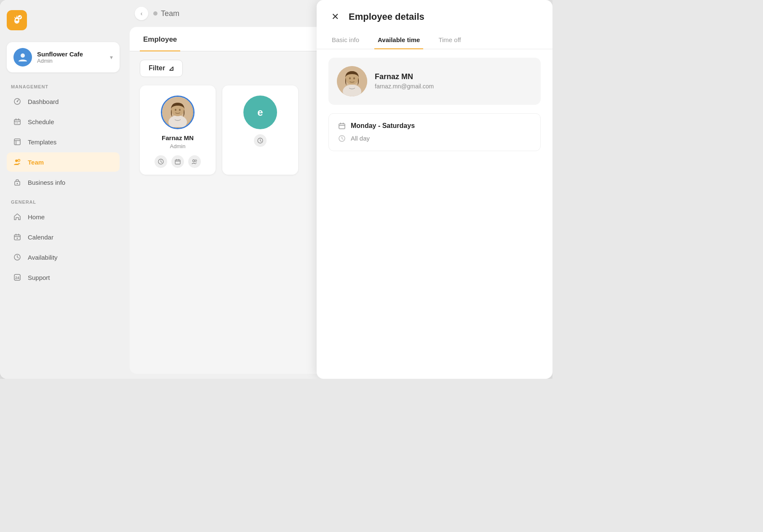 The width and height of the screenshot is (763, 532). Describe the element at coordinates (63, 182) in the screenshot. I see `sidebar-item-business-info: Business info` at that location.